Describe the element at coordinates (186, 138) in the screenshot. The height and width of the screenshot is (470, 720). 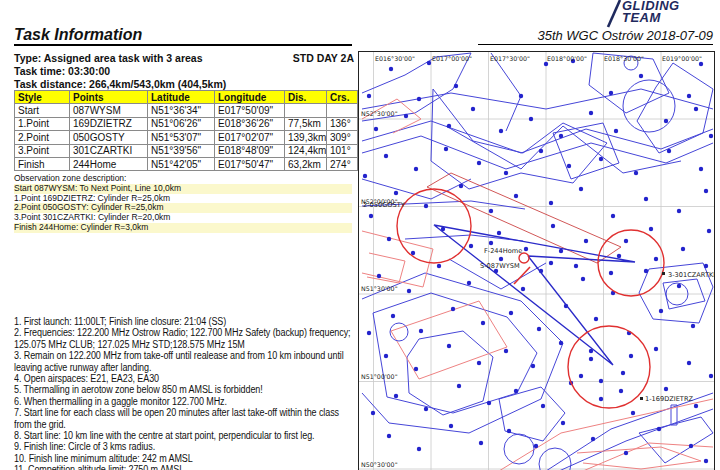
I see `table-row: 2.Point050GOSTYN51°53'07"E017°02'07"139,…` at that location.